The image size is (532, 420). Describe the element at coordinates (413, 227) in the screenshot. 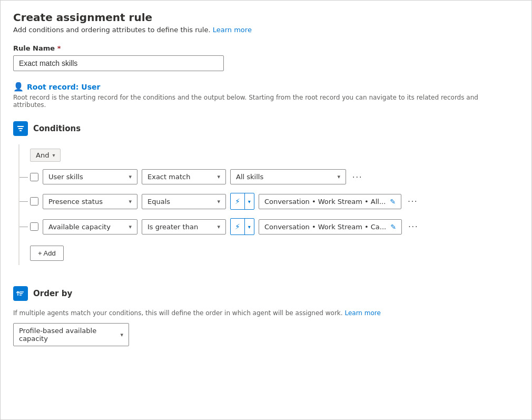

I see `more-options-button-3: ···` at that location.